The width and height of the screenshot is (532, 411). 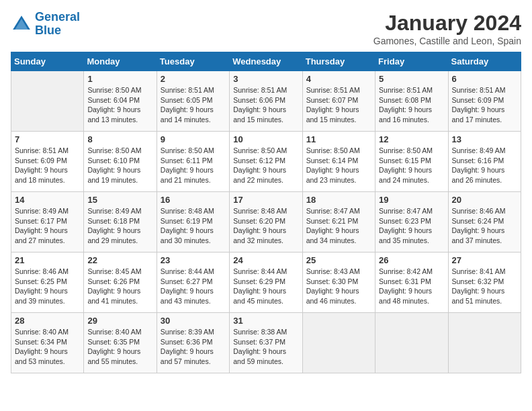 I want to click on cell-info: Sunrise: 8:47 AM Sunset: 6:21 PM Dayligh…, so click(x=339, y=226).